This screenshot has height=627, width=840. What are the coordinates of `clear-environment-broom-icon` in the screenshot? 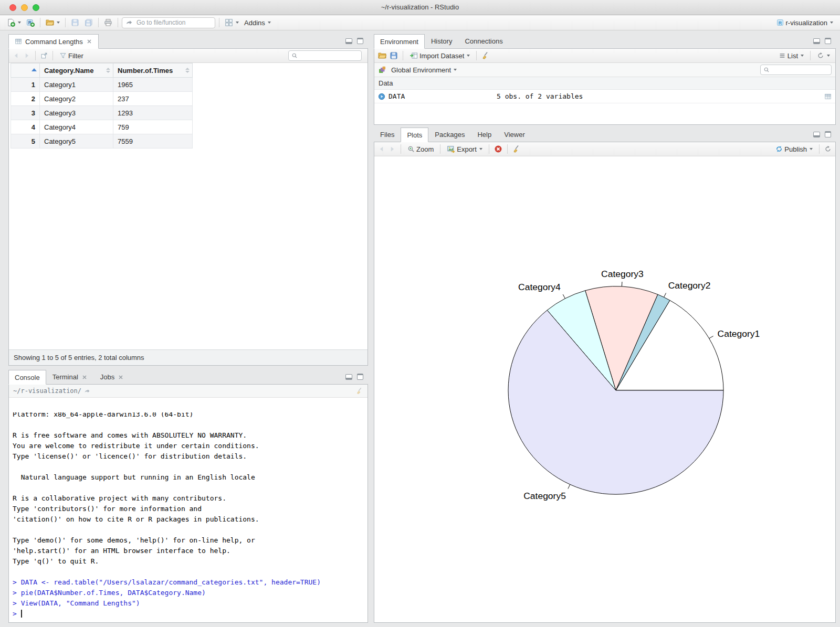 It's located at (486, 56).